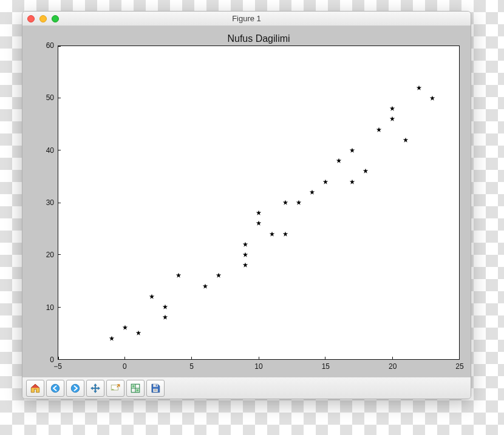 Image resolution: width=504 pixels, height=435 pixels. What do you see at coordinates (50, 203) in the screenshot?
I see `y-tick-label: 30` at bounding box center [50, 203].